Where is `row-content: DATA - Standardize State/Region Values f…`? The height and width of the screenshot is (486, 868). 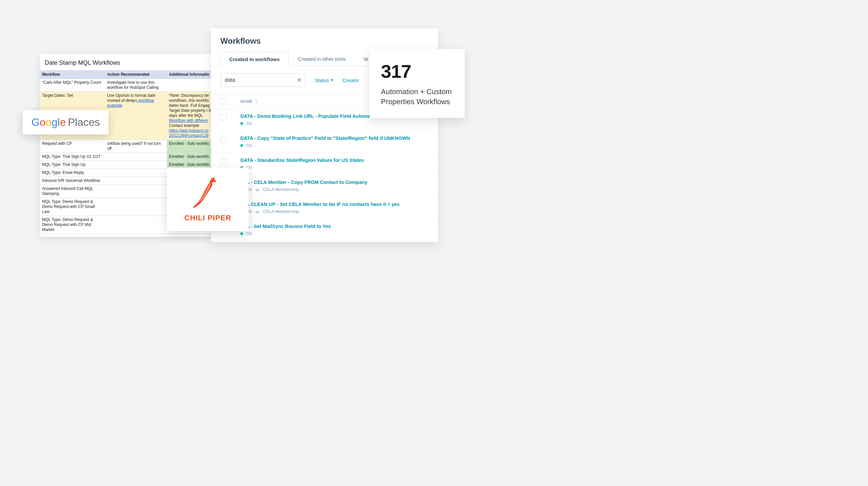 row-content: DATA - Standardize State/Region Values f… is located at coordinates (302, 164).